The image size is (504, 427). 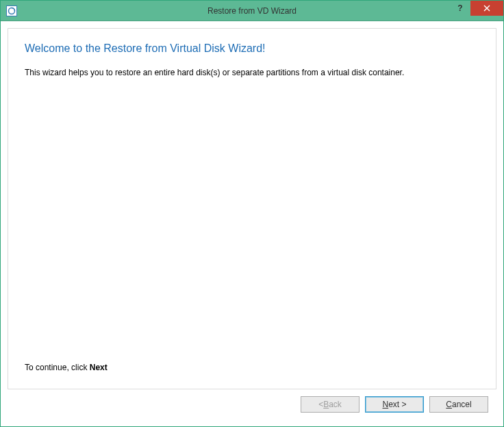 What do you see at coordinates (460, 8) in the screenshot?
I see `help-button: ?` at bounding box center [460, 8].